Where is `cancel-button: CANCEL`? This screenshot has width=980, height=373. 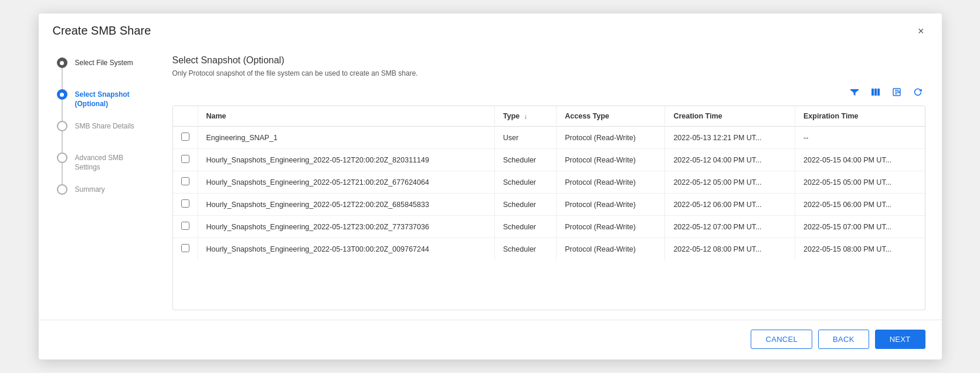 cancel-button: CANCEL is located at coordinates (781, 339).